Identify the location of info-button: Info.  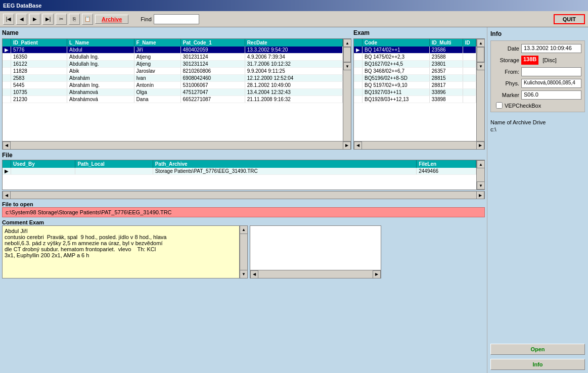
(538, 364).